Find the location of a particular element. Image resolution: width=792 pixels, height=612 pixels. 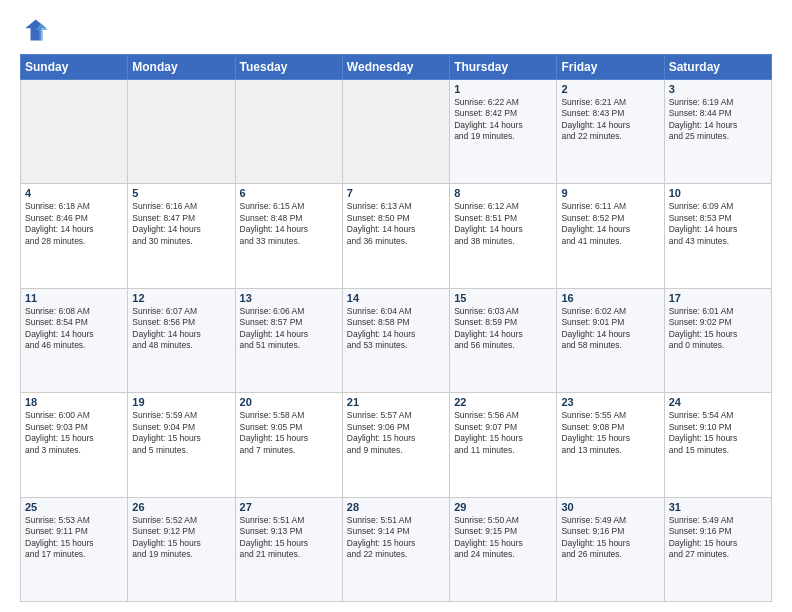

calendar-cell: 3Sunrise: 6:19 AMSunset: 8:44 PMDaylight… is located at coordinates (718, 132).